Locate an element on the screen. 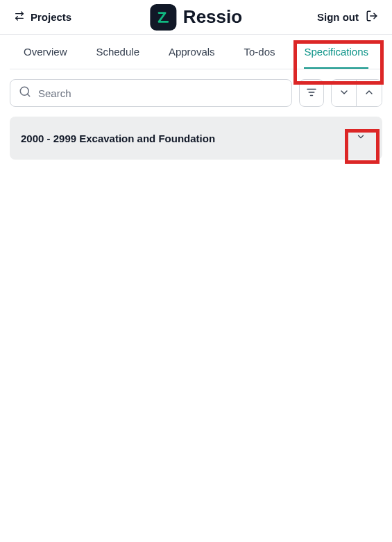  filter-icon is located at coordinates (312, 93).